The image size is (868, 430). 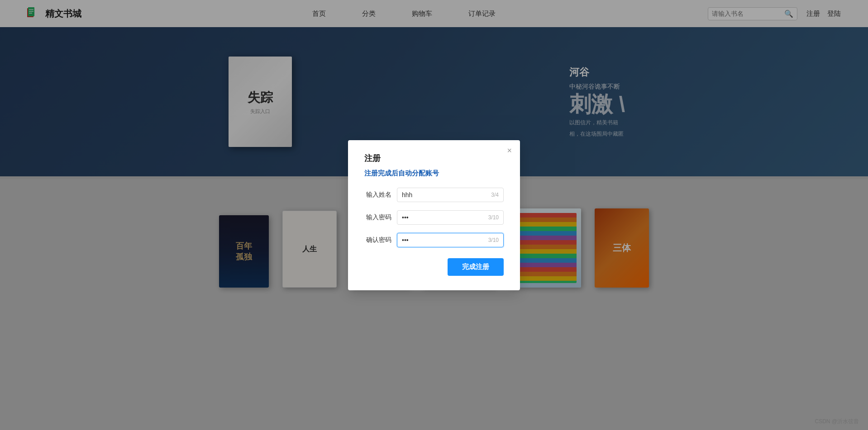 What do you see at coordinates (378, 195) in the screenshot?
I see `name-label: 输入姓名` at bounding box center [378, 195].